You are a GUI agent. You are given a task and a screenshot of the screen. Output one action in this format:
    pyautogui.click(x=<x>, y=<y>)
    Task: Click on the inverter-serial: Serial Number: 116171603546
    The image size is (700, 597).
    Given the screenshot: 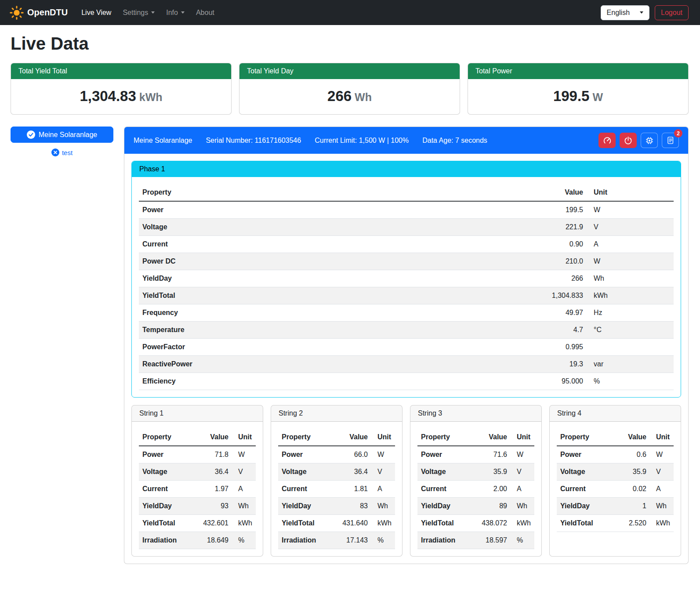 What is the action you would take?
    pyautogui.click(x=253, y=141)
    